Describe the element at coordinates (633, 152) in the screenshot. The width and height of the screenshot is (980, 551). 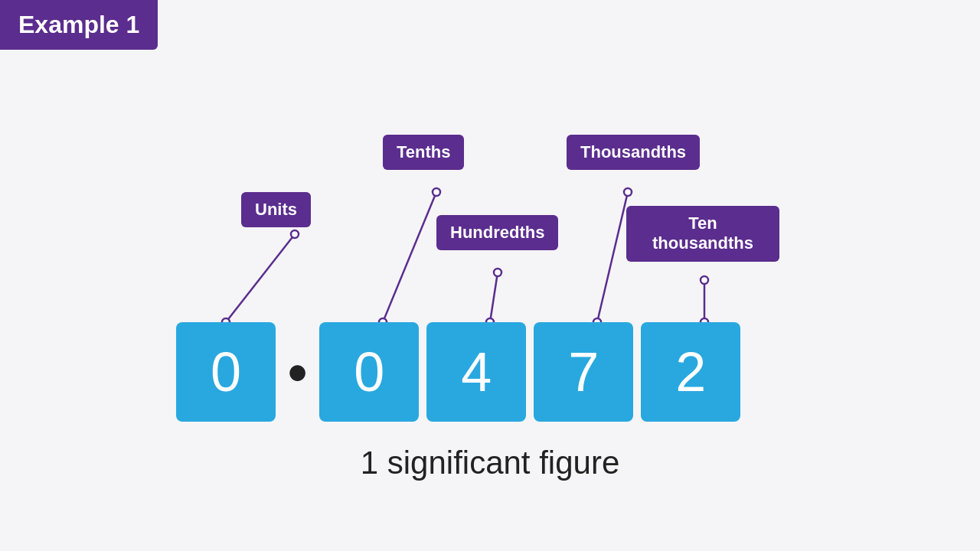
I see `thousandths-label: Thousandths` at that location.